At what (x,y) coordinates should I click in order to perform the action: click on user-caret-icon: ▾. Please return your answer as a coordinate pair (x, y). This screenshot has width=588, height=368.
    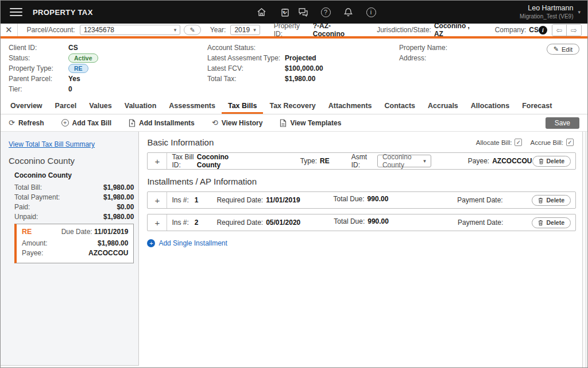
    Looking at the image, I should click on (579, 12).